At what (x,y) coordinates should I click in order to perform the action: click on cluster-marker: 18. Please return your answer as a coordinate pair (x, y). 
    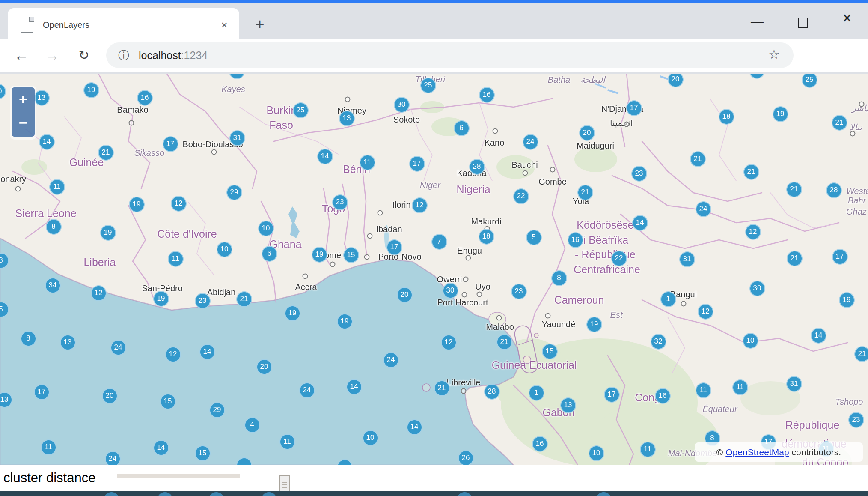
    Looking at the image, I should click on (486, 236).